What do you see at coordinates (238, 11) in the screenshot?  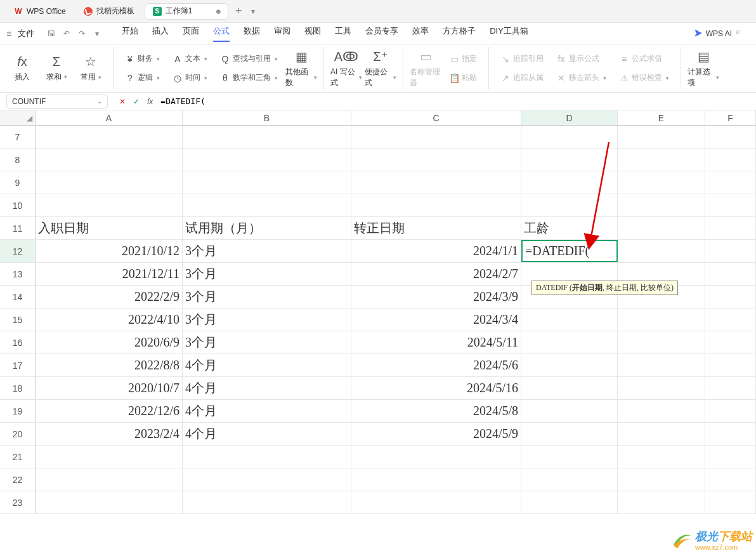 I see `new-tab-button: +` at bounding box center [238, 11].